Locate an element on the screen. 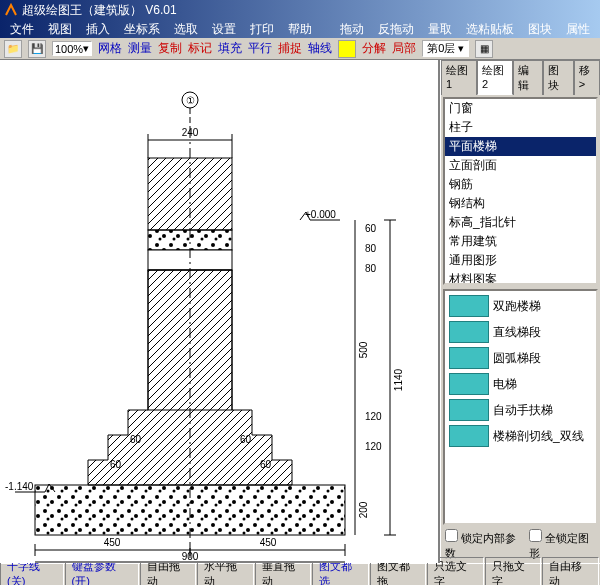 This screenshot has height=585, width=600. list-item: 平面楼梯 is located at coordinates (520, 146).